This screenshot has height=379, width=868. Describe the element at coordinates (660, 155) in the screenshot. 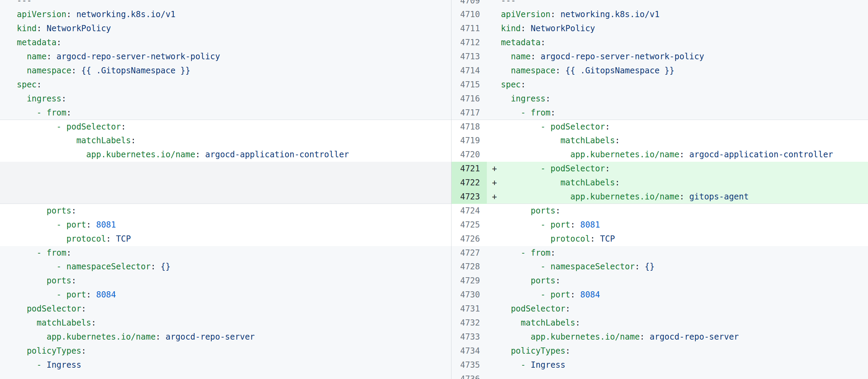

I see `diff-row-new: 4720 app.kubernetes.io/name: argocd-appl…` at that location.